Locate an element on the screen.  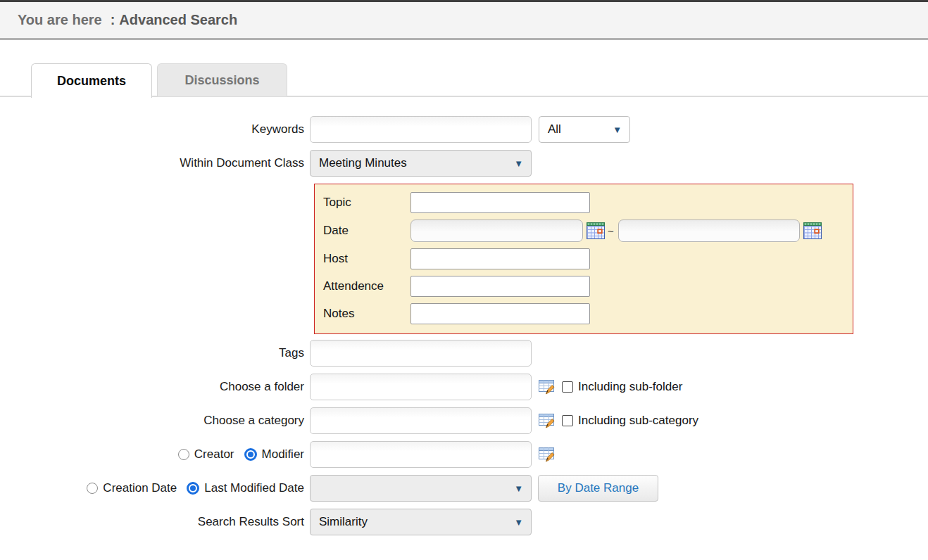
host-input is located at coordinates (500, 259).